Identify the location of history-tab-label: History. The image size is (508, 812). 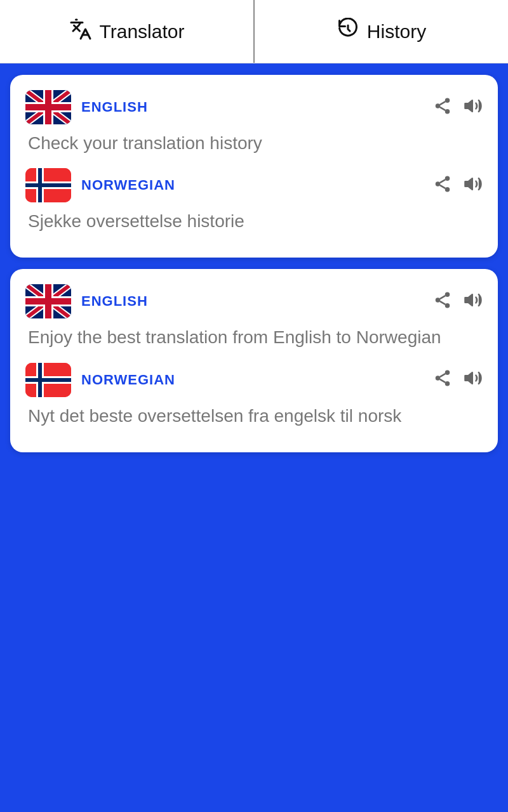
(396, 32).